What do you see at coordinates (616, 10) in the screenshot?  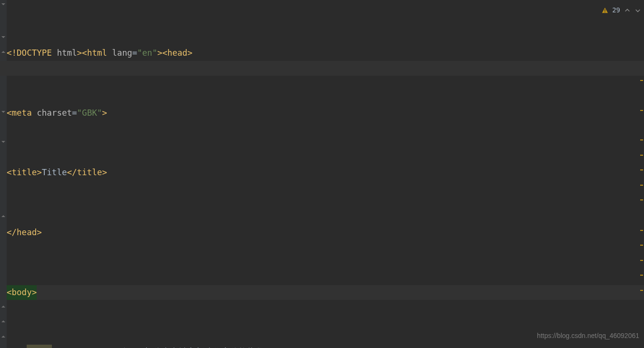 I see `warning-count: 29` at bounding box center [616, 10].